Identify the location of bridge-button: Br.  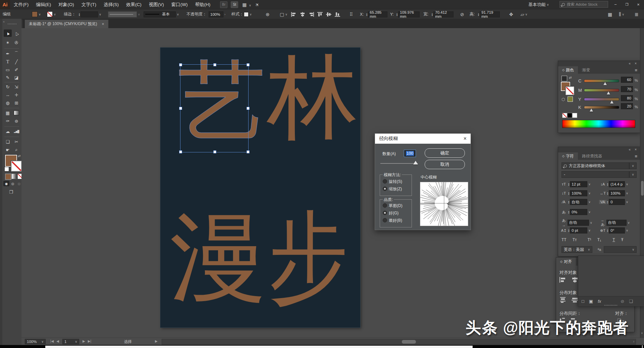
(224, 5).